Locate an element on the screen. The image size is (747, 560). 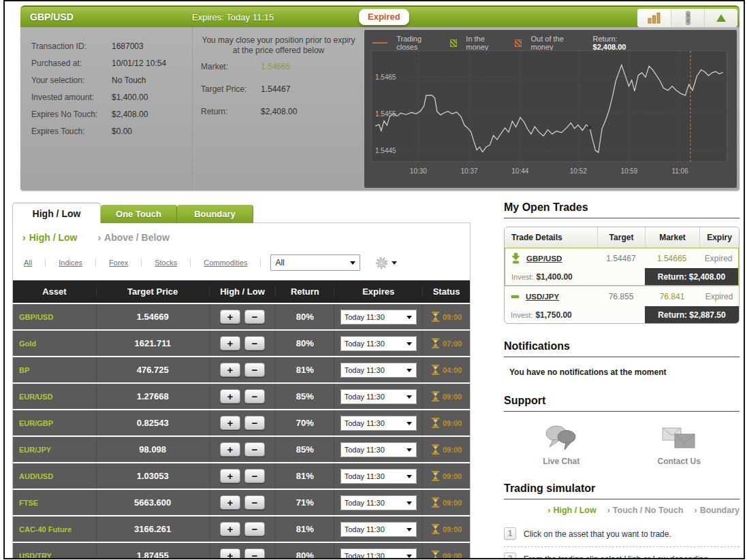
invest-value: $1,750.00 is located at coordinates (553, 315).